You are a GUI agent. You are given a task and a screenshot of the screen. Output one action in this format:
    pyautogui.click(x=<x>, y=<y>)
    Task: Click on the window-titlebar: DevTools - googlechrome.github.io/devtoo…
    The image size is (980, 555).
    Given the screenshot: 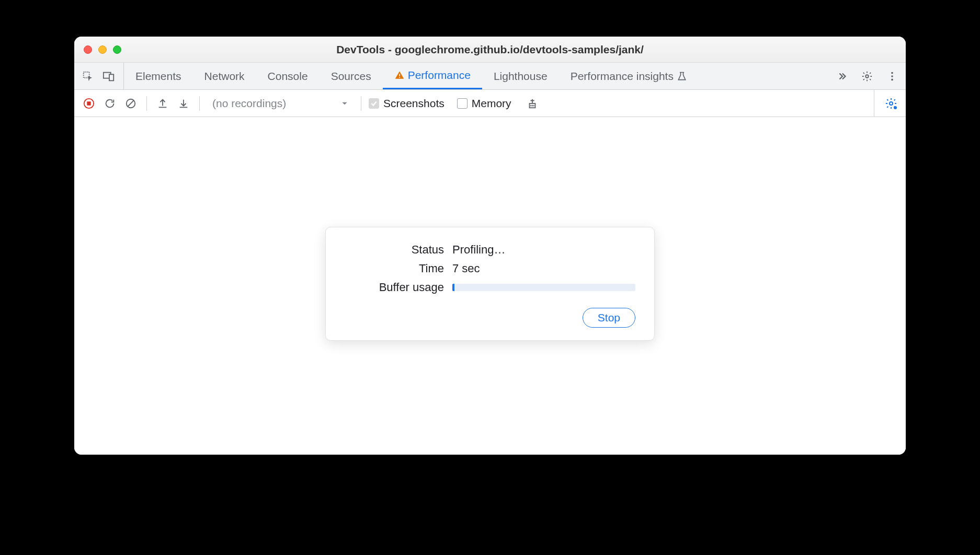 What is the action you would take?
    pyautogui.click(x=490, y=50)
    